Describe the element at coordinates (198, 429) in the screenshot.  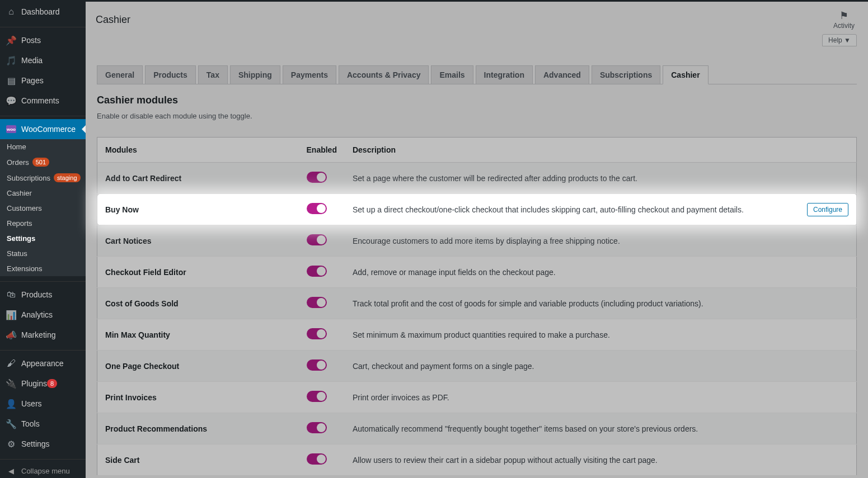
I see `module-name: Product Recommendations` at that location.